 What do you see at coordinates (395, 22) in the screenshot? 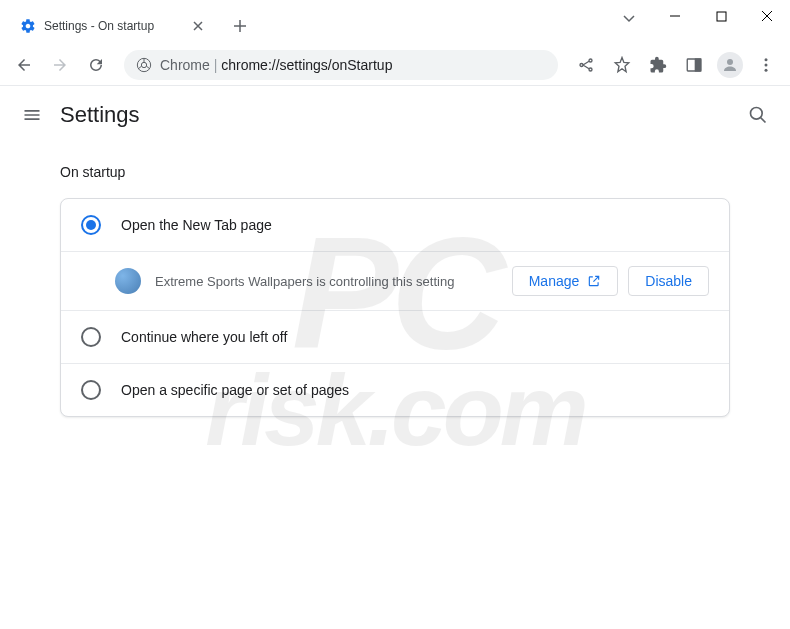
I see `titlebar: Settings - On startup` at bounding box center [395, 22].